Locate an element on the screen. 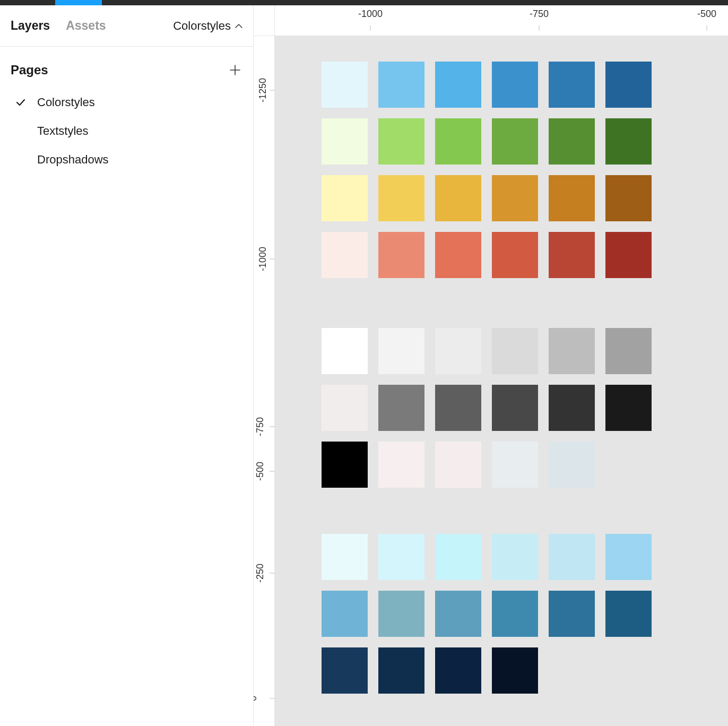  ruler-tick-label: -250 is located at coordinates (260, 573).